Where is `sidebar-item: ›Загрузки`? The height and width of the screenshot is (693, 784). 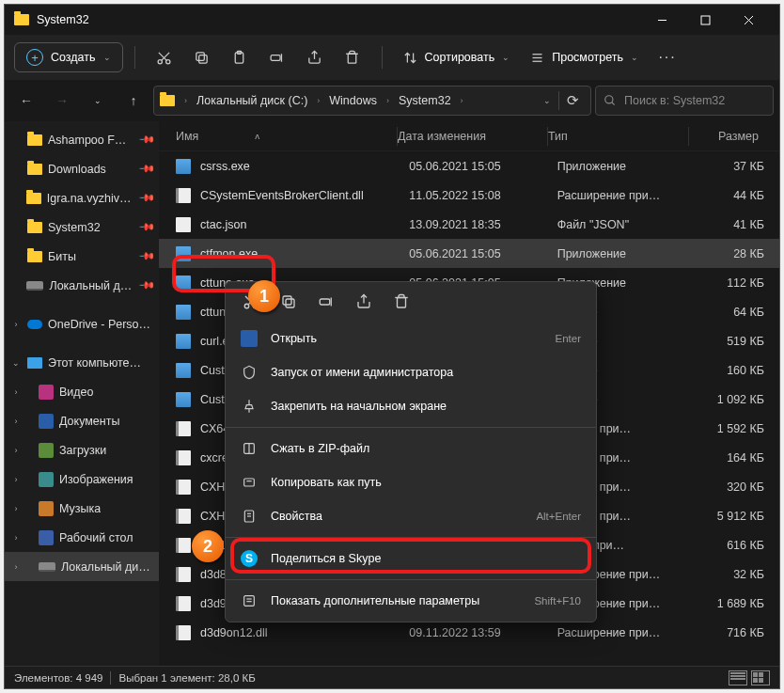 sidebar-item: ›Загрузки is located at coordinates (82, 449).